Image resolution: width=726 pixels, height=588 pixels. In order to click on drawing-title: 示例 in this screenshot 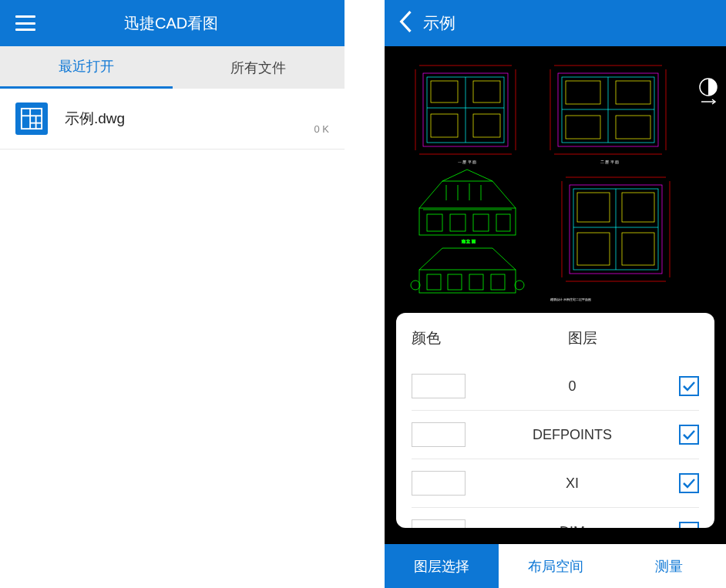, I will do `click(439, 23)`.